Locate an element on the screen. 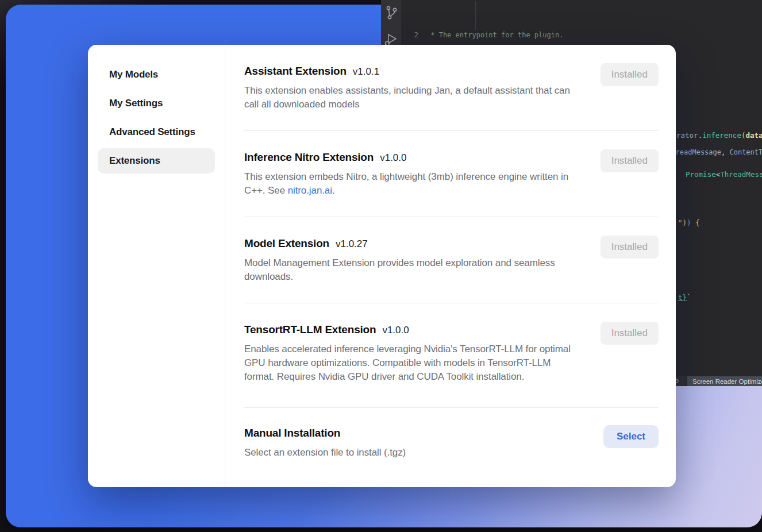 This screenshot has height=532, width=762. extension-info: TensortRT-LLM Extension v1.0.0 Enables a… is located at coordinates (410, 353).